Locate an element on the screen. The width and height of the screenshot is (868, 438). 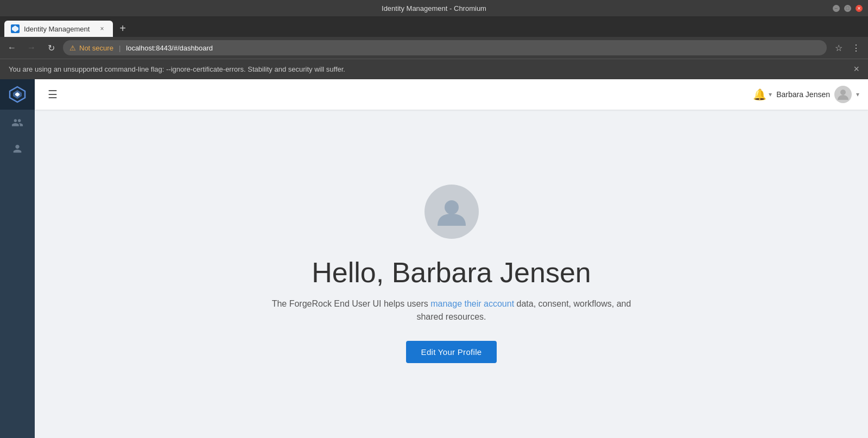
greeting-heading: Hello, Barbara Jensen is located at coordinates (452, 272).